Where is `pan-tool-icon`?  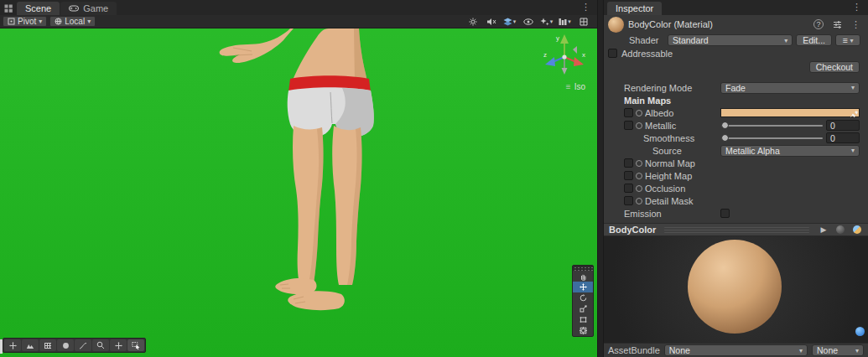 pan-tool-icon is located at coordinates (118, 345).